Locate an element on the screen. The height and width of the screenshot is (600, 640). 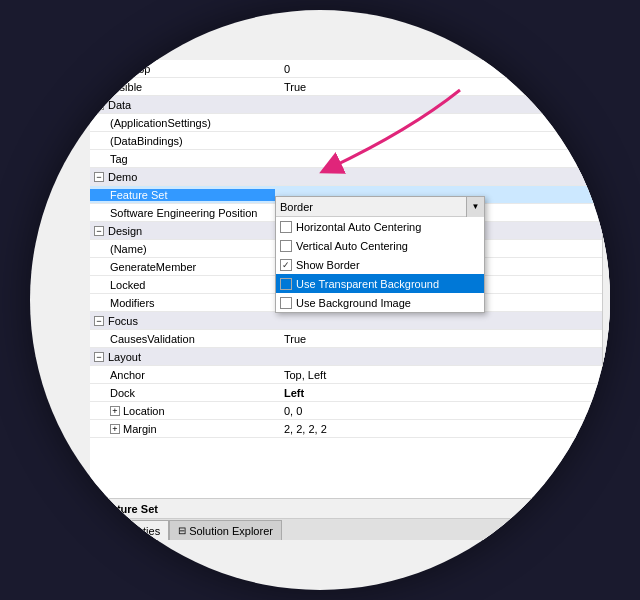
prop-name: −Data is located at coordinates (185, 105).